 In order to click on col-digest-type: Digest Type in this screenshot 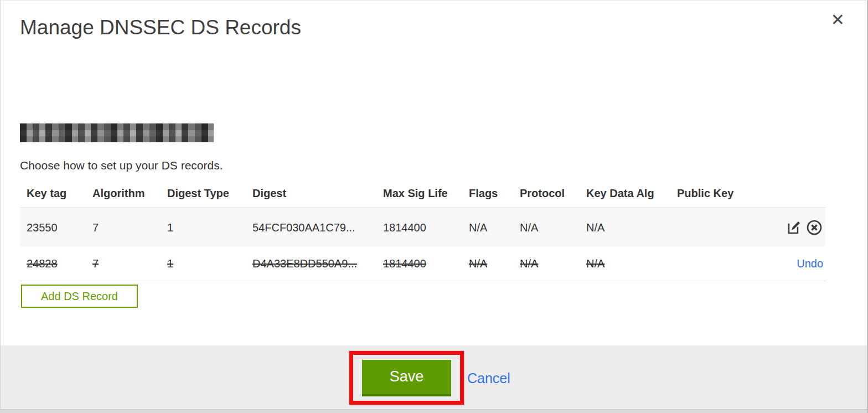, I will do `click(203, 194)`.